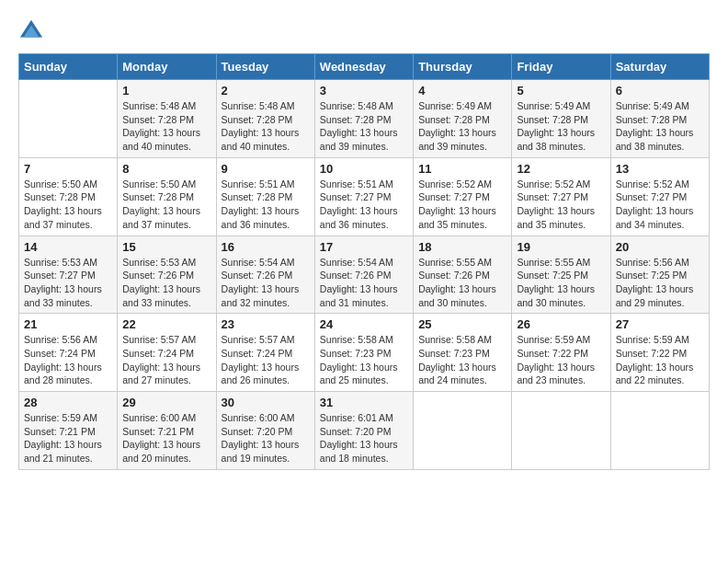 This screenshot has width=728, height=563. What do you see at coordinates (265, 67) in the screenshot?
I see `header-tuesday: Tuesday` at bounding box center [265, 67].